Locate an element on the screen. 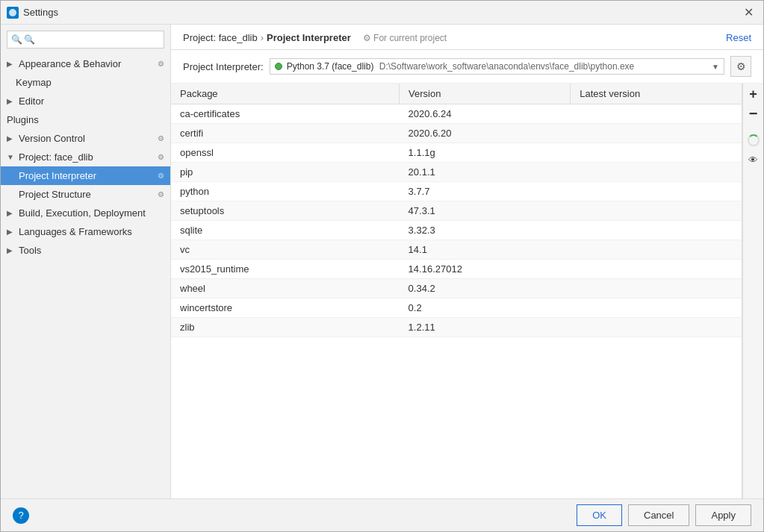 The height and width of the screenshot is (532, 764). cell-package: python is located at coordinates (285, 192).